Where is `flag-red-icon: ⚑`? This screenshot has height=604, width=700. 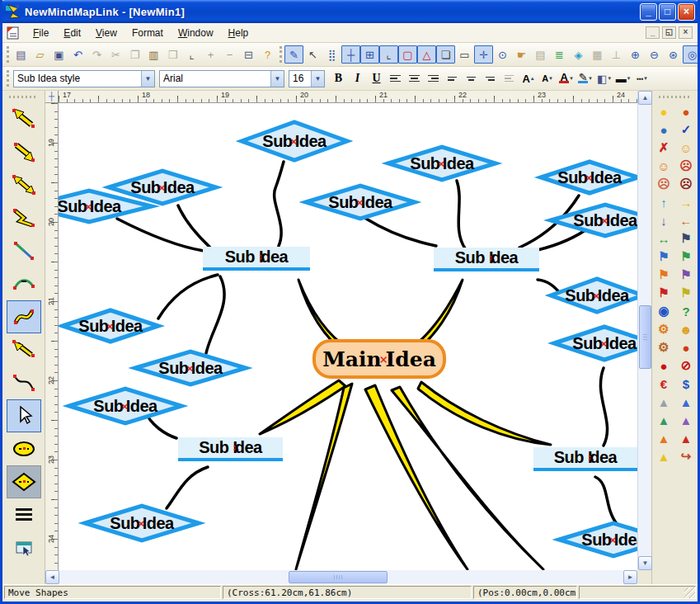
flag-red-icon: ⚑ is located at coordinates (665, 293).